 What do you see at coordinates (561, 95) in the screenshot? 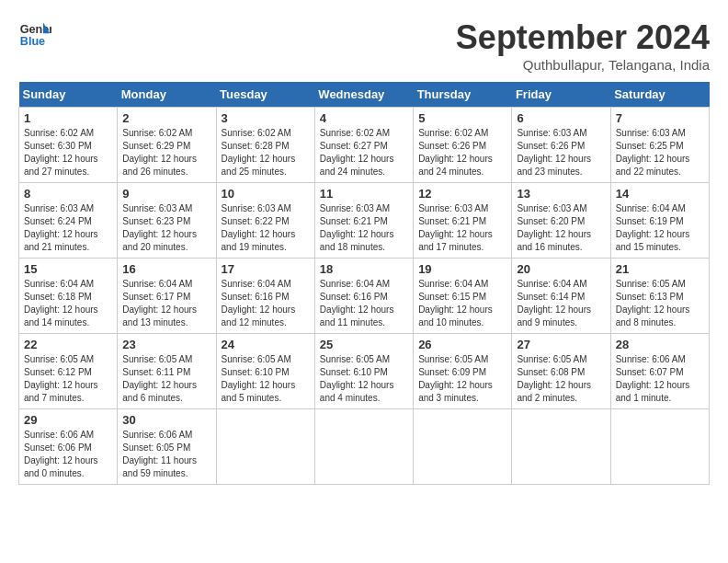
I see `header-friday: Friday` at bounding box center [561, 95].